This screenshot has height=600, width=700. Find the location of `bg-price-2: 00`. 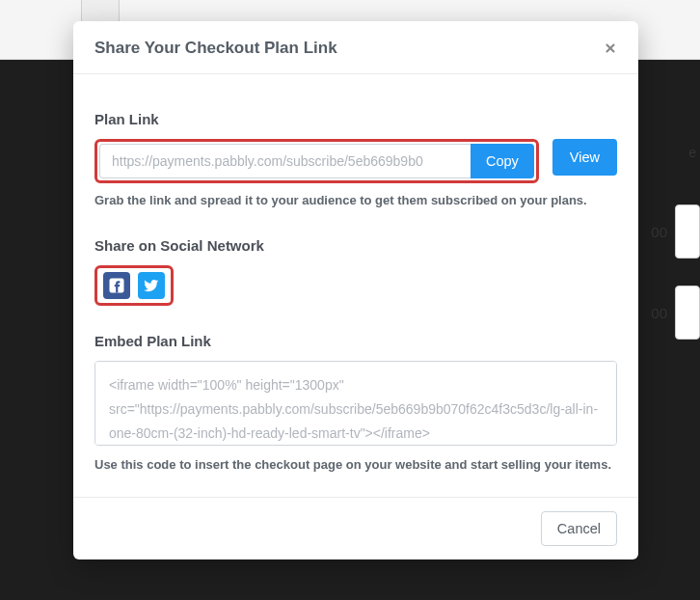

bg-price-2: 00 is located at coordinates (660, 313).